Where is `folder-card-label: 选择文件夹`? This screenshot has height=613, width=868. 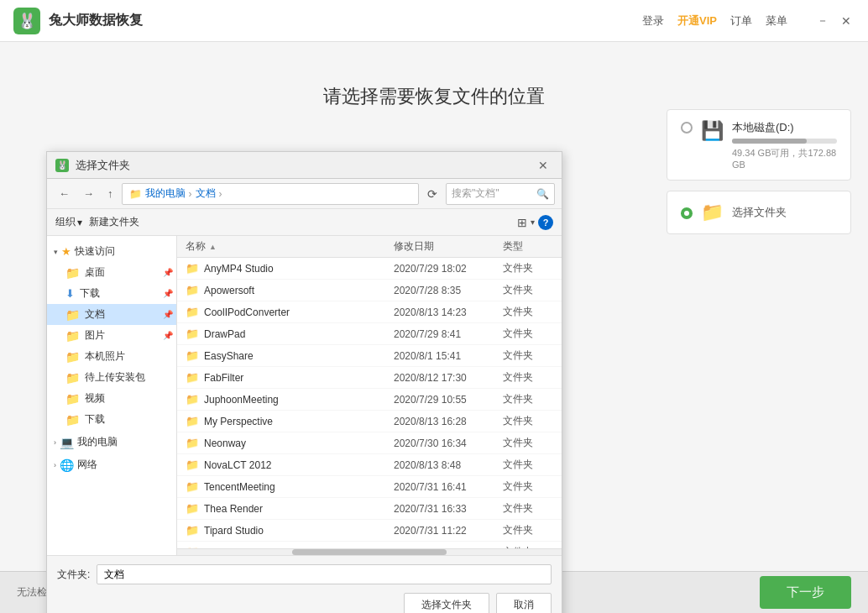
folder-card-label: 选择文件夹 is located at coordinates (759, 212).